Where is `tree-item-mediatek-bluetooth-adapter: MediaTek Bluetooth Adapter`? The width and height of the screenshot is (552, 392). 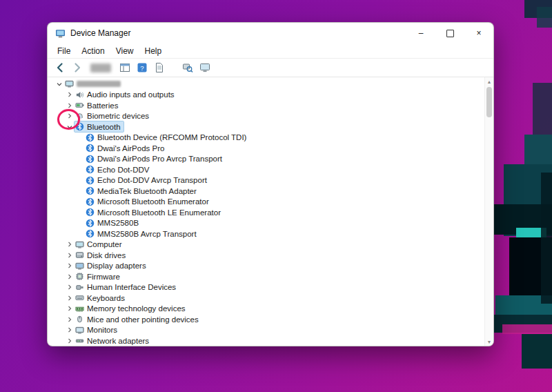 tree-item-mediatek-bluetooth-adapter: MediaTek Bluetooth Adapter is located at coordinates (266, 191).